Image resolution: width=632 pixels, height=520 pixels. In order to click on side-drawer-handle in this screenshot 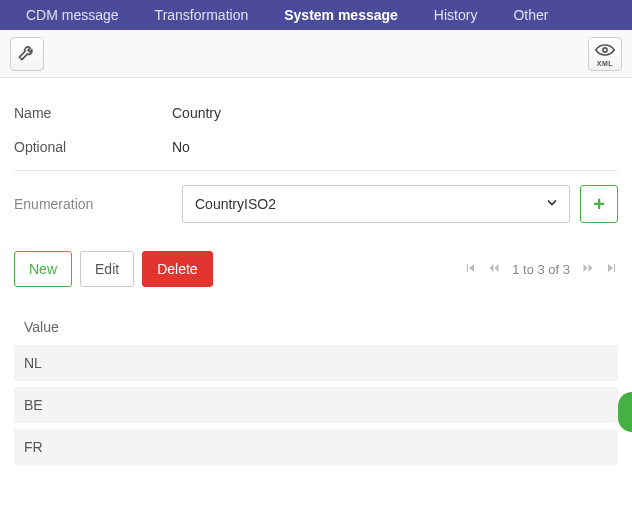, I will do `click(625, 412)`.